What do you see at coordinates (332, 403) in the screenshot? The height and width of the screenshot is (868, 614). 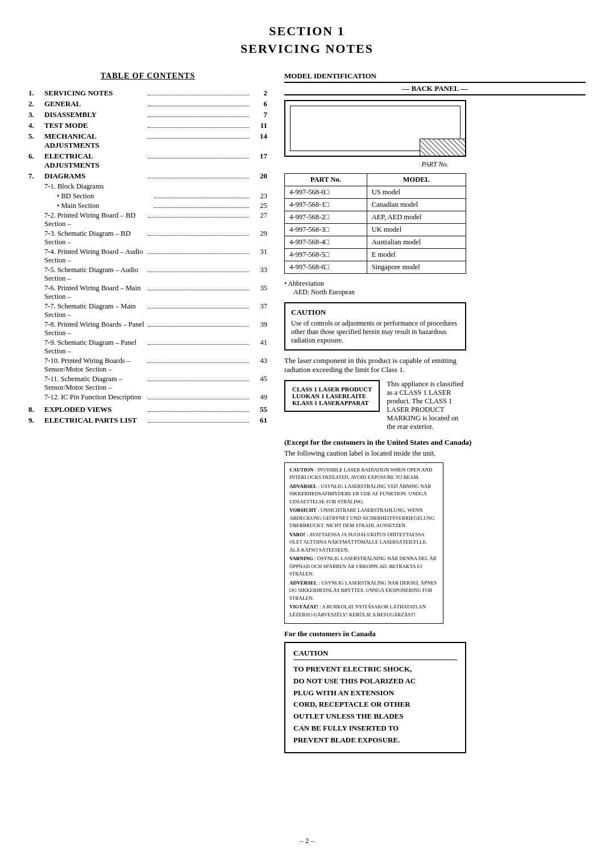 I see `laser-class-line3: KLASS 1 LASERAPPARAT` at bounding box center [332, 403].